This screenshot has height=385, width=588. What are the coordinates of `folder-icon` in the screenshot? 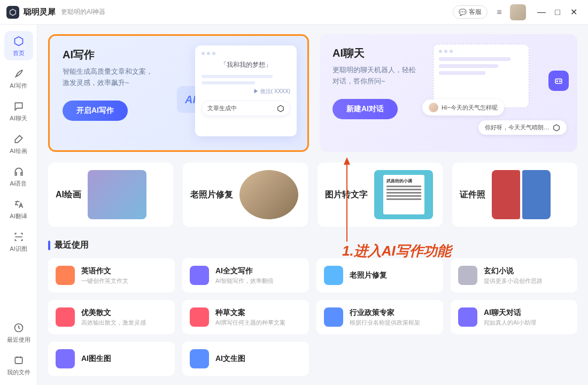 It's located at (19, 360).